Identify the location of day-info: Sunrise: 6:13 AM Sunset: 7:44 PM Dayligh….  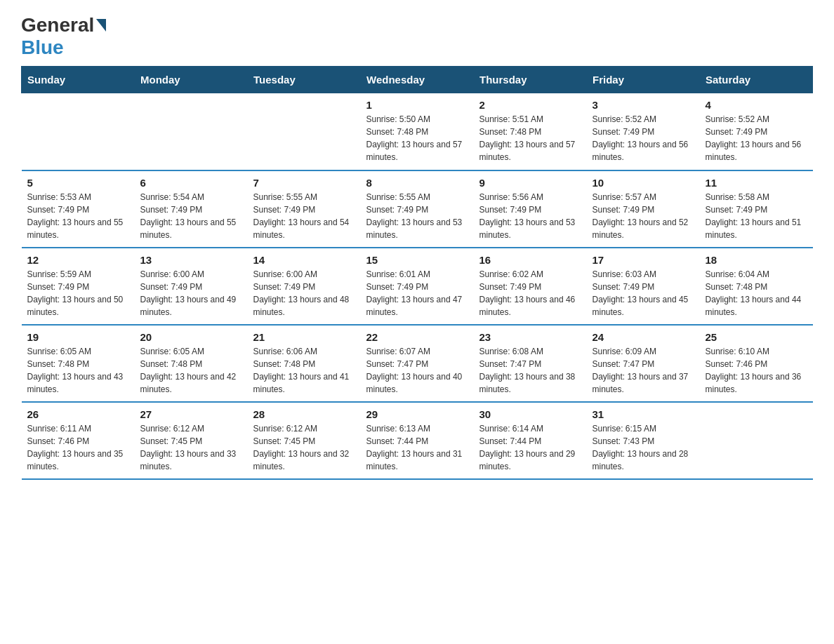
(417, 448).